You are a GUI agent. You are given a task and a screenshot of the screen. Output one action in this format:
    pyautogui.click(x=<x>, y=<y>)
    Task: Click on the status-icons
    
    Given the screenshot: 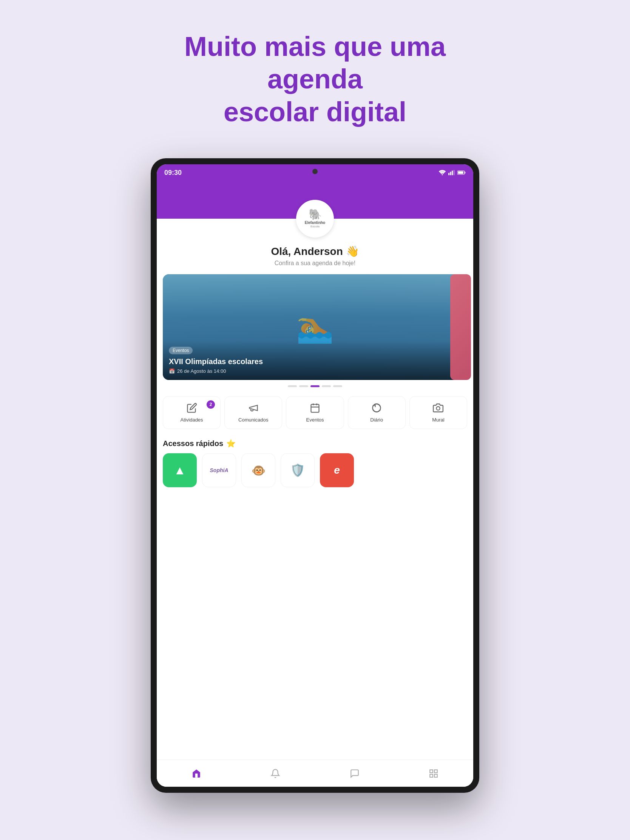 What is the action you would take?
    pyautogui.click(x=452, y=172)
    